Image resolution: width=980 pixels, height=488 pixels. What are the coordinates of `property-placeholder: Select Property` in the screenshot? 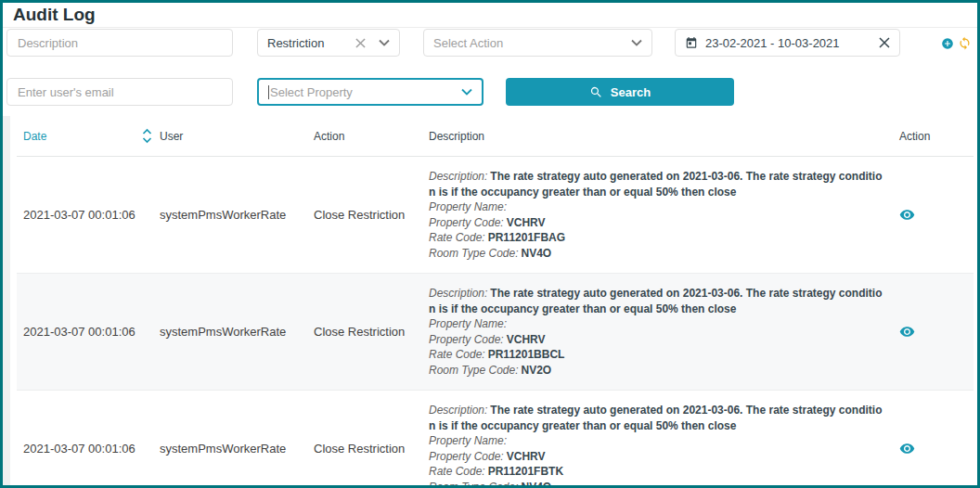 It's located at (312, 93).